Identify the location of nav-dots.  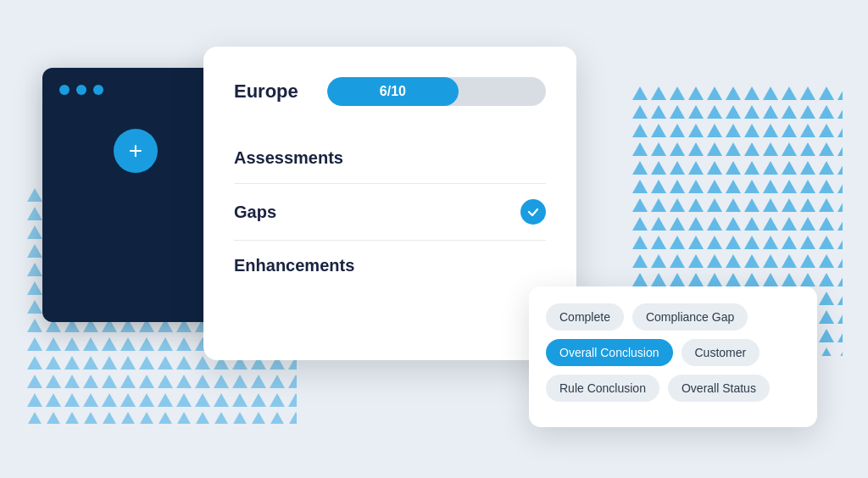
(136, 90).